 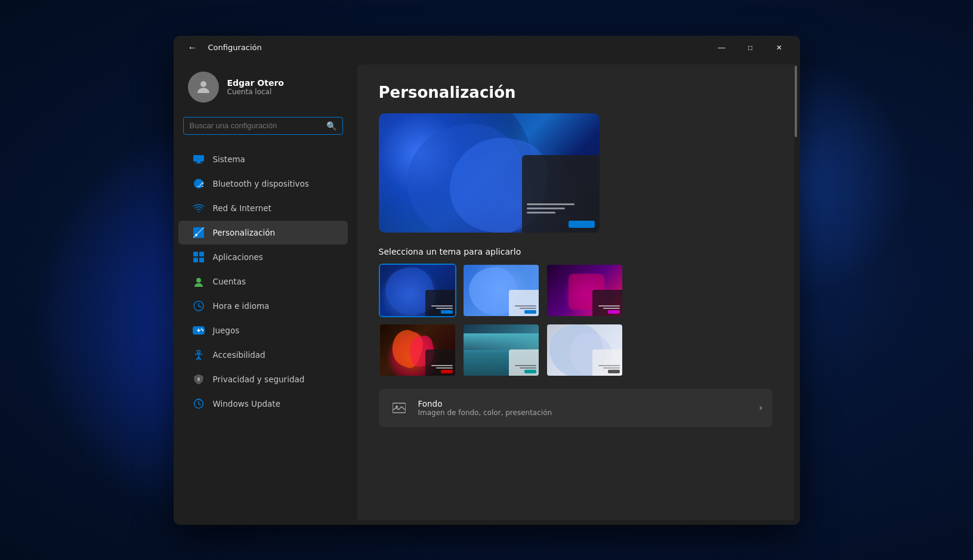 I want to click on windows-update-icon, so click(x=199, y=404).